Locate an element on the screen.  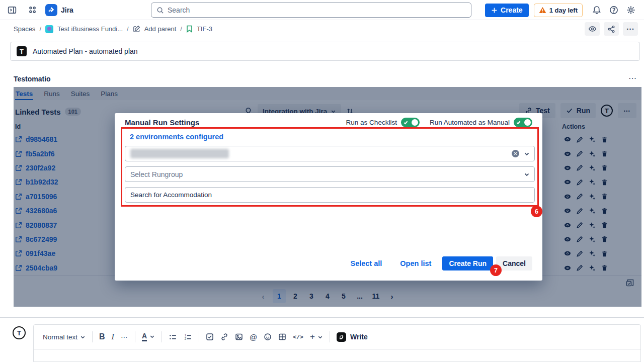
cancel-button: Cancel is located at coordinates (514, 263).